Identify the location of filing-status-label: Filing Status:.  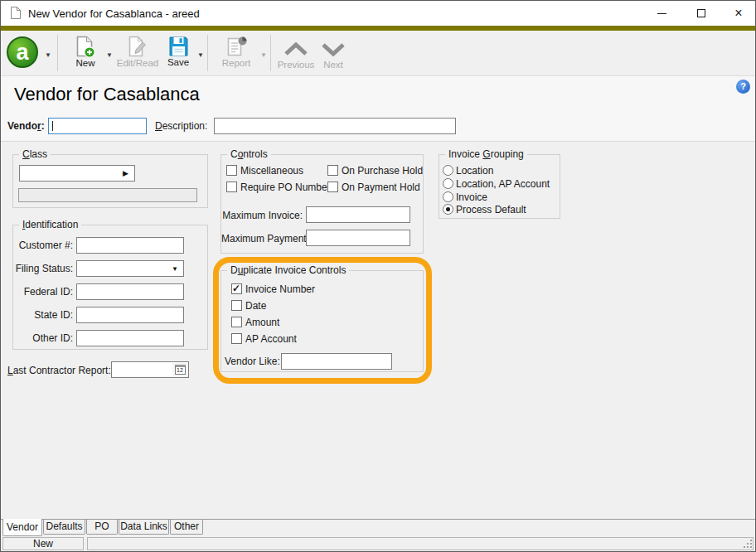
(43, 269).